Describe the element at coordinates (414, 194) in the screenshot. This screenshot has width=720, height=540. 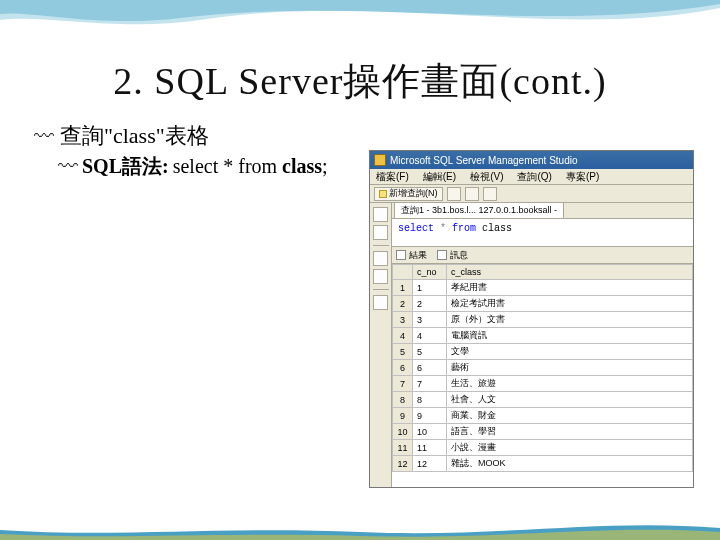
I see `new-query-label: 新增查詢(N)` at that location.